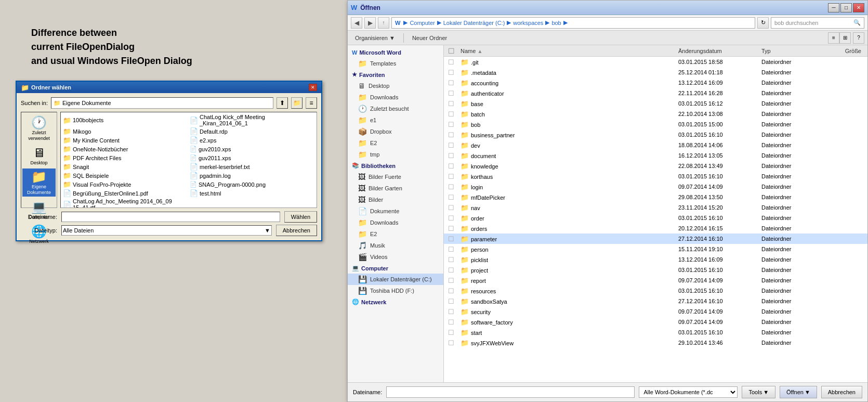  Describe the element at coordinates (252, 193) in the screenshot. I see `list-item: 📄test.html` at that location.